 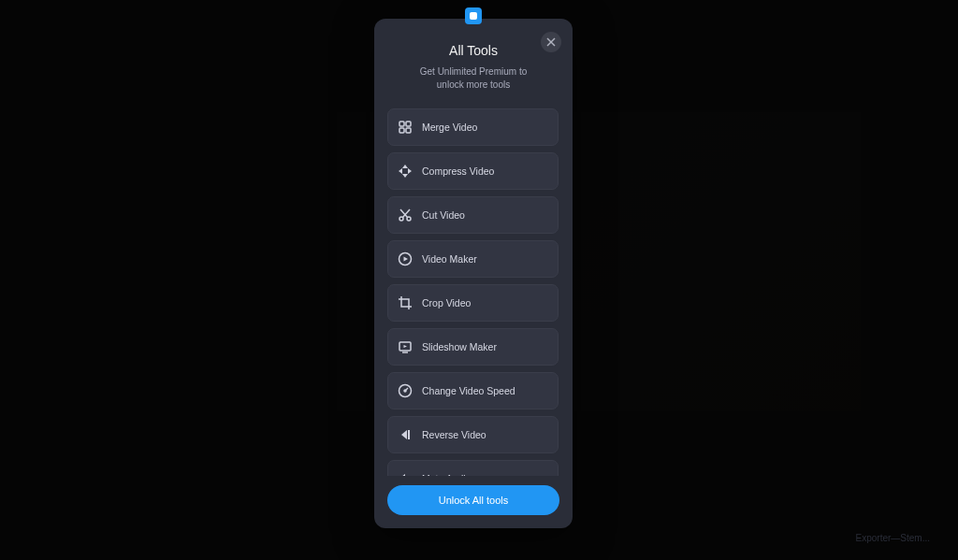 I want to click on tool-label: Video Maker, so click(x=449, y=259).